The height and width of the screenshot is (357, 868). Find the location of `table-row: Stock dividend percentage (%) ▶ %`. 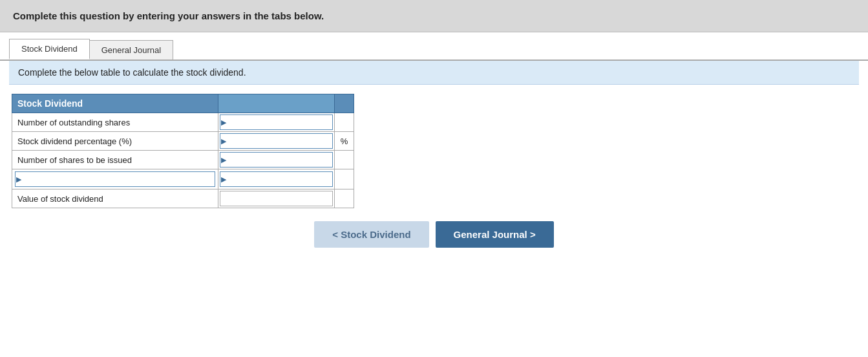

table-row: Stock dividend percentage (%) ▶ % is located at coordinates (184, 141).